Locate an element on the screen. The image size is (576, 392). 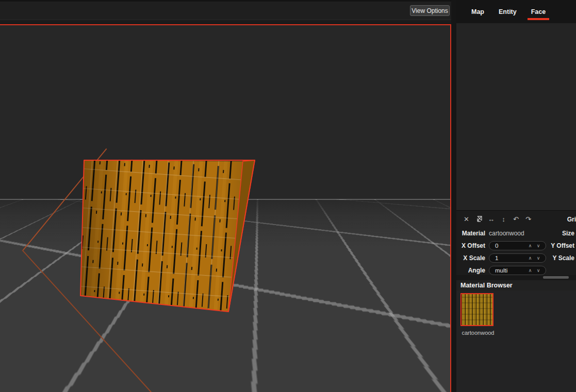
x-scale-row: X Scale 1 ∧ ∨ Y Scale is located at coordinates (516, 258).